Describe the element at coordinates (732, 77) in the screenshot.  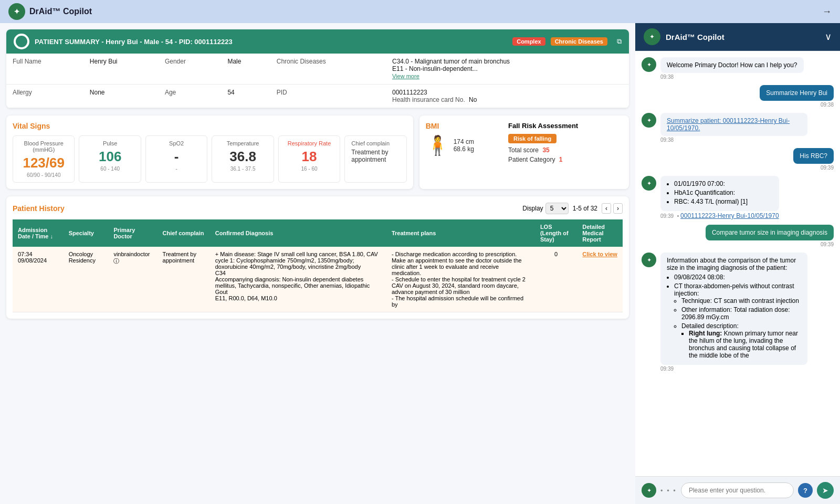
I see `welcome-time: 09:38` at that location.